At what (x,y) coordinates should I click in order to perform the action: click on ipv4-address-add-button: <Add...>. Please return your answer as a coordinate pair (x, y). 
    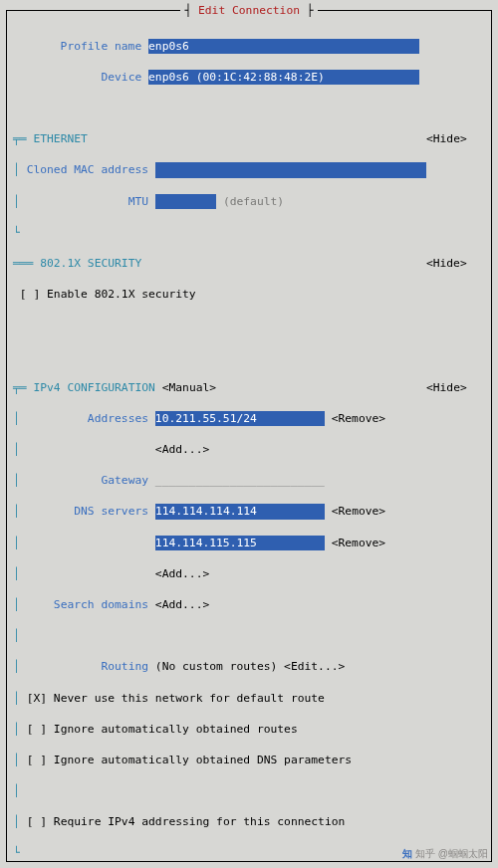
    Looking at the image, I should click on (182, 450).